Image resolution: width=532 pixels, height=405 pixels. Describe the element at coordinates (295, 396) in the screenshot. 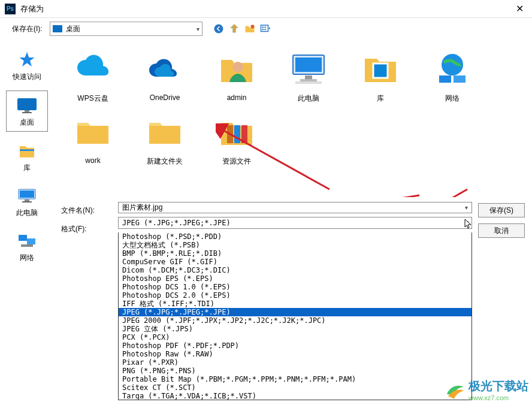

I see `format-option: Targa (*.TGA;*.VDA;*.ICB;*.VST)` at that location.